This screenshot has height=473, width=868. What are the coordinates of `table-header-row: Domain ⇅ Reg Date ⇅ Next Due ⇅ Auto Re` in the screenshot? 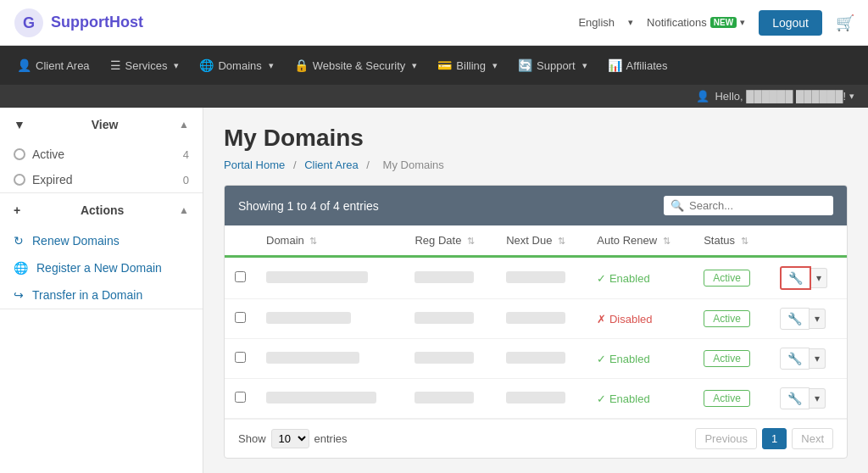 It's located at (536, 241).